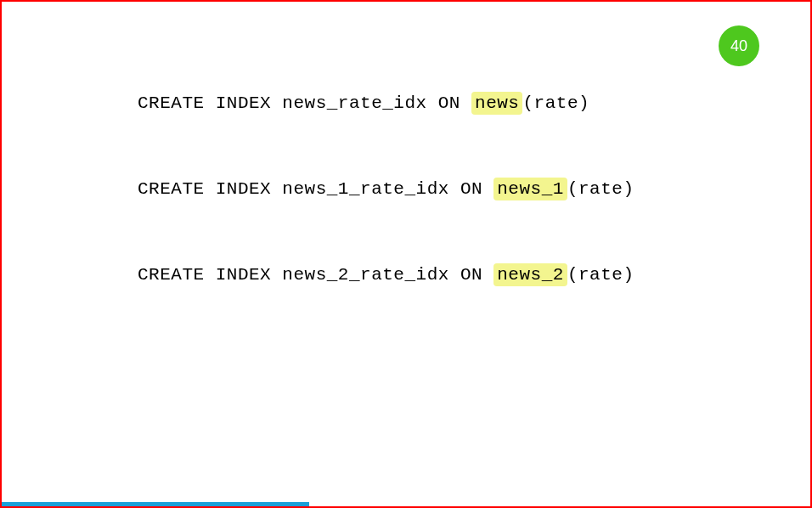 Image resolution: width=812 pixels, height=508 pixels. What do you see at coordinates (474, 189) in the screenshot?
I see `code-line-2: CREATE INDEX news_1_rate_idx ON news_1(r…` at bounding box center [474, 189].